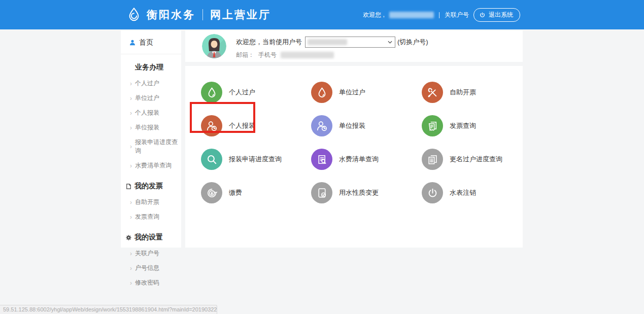  What do you see at coordinates (212, 159) in the screenshot?
I see `magnifier-icon` at bounding box center [212, 159].